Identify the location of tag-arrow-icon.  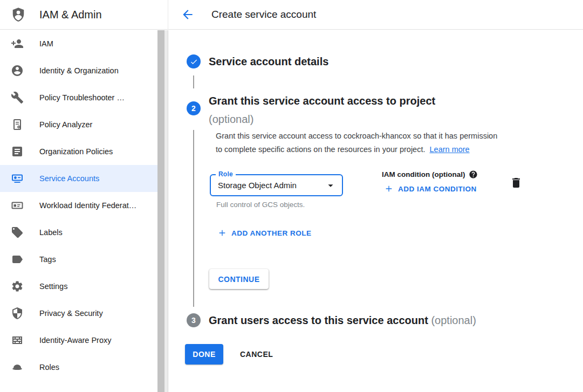
(17, 259).